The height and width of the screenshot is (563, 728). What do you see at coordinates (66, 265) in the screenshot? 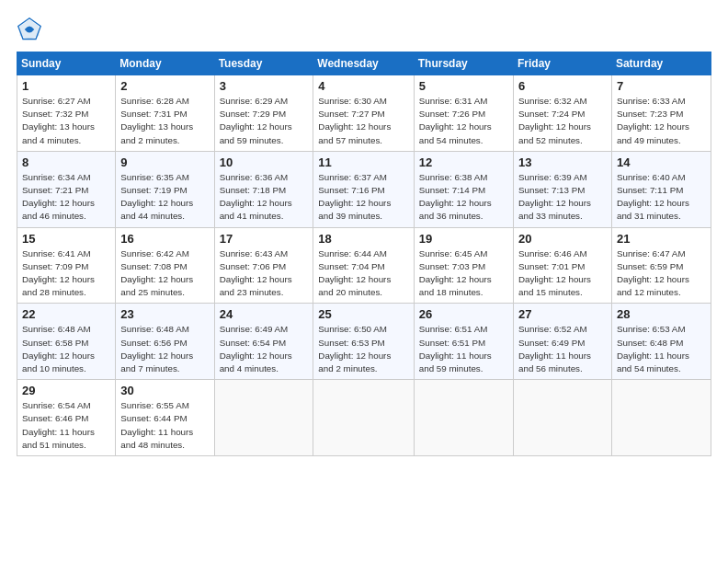
I see `day-cell: 15Sunrise: 6:41 AM Sunset: 7:09 PM Dayli…` at bounding box center [66, 265].